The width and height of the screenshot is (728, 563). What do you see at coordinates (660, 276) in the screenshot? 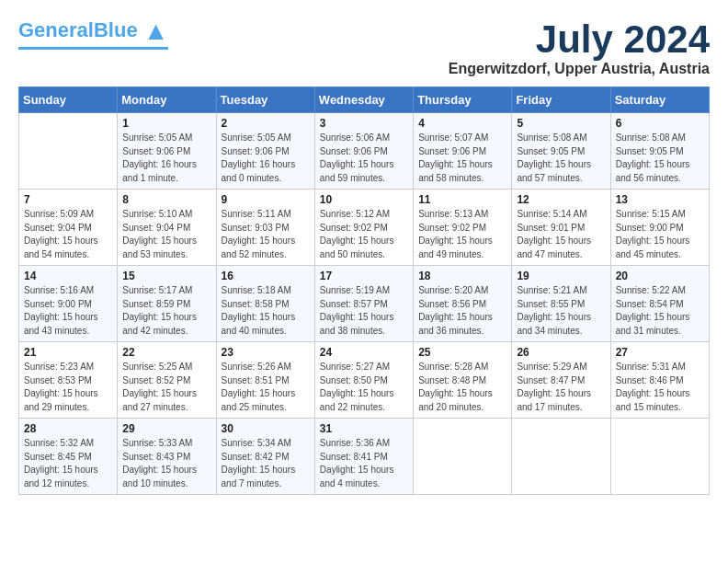
I see `day-number: 20` at bounding box center [660, 276].